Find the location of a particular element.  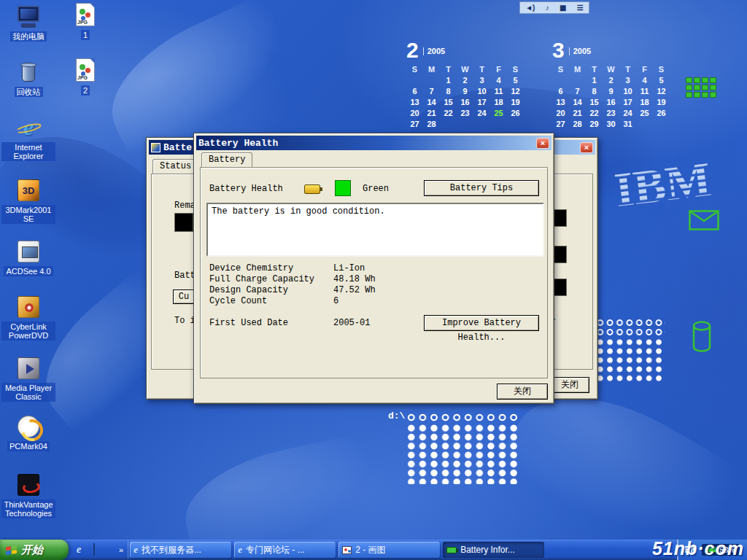

quick-launch-ie-icon: e is located at coordinates (79, 550).